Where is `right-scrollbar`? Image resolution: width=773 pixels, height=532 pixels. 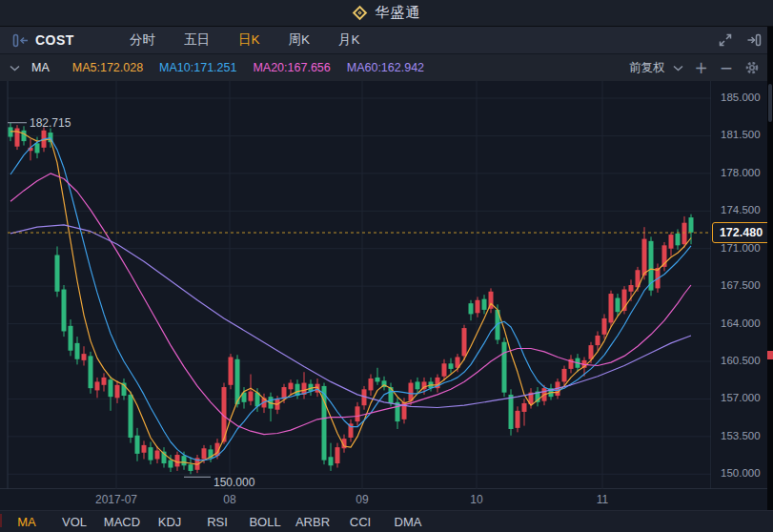
right-scrollbar is located at coordinates (770, 269).